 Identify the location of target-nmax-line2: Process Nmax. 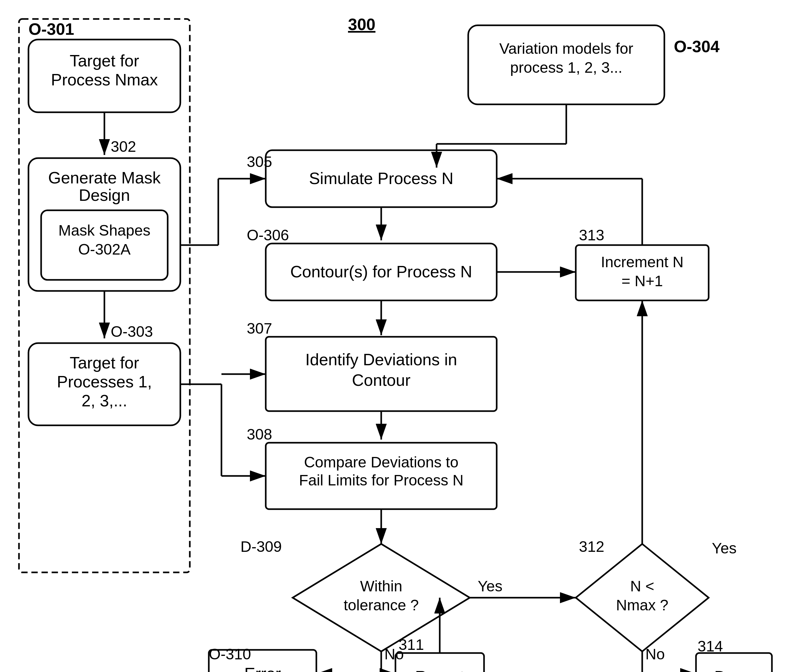
(104, 80).